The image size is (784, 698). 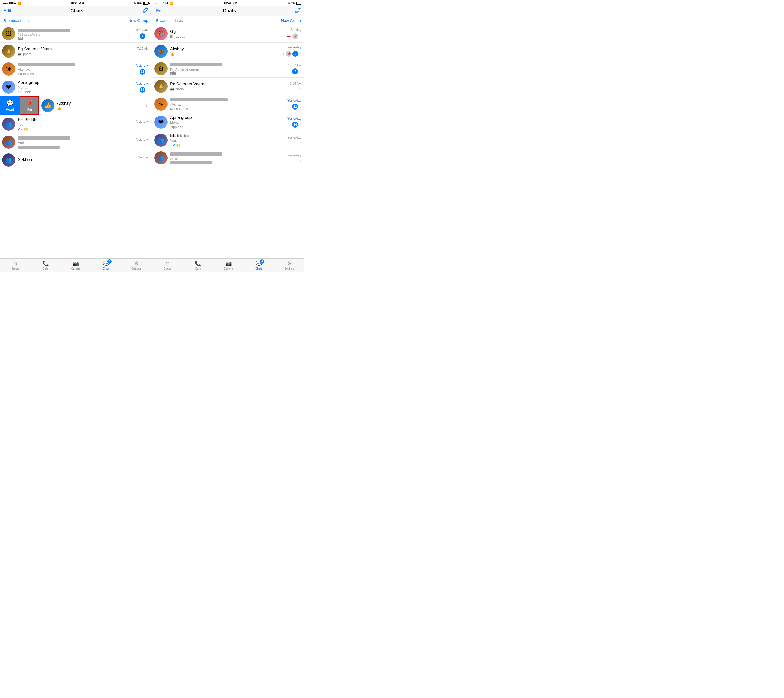 I want to click on tab-status-right: ⊙ Status, so click(x=167, y=266).